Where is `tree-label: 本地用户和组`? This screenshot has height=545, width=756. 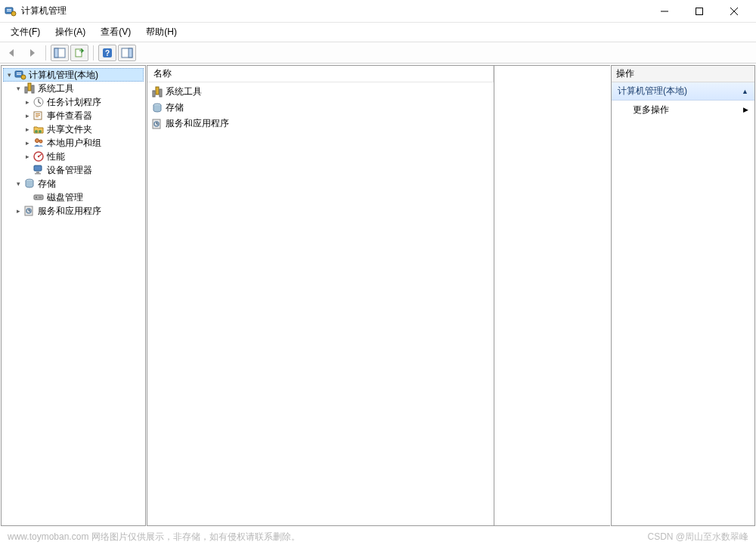
tree-label: 本地用户和组 is located at coordinates (74, 144).